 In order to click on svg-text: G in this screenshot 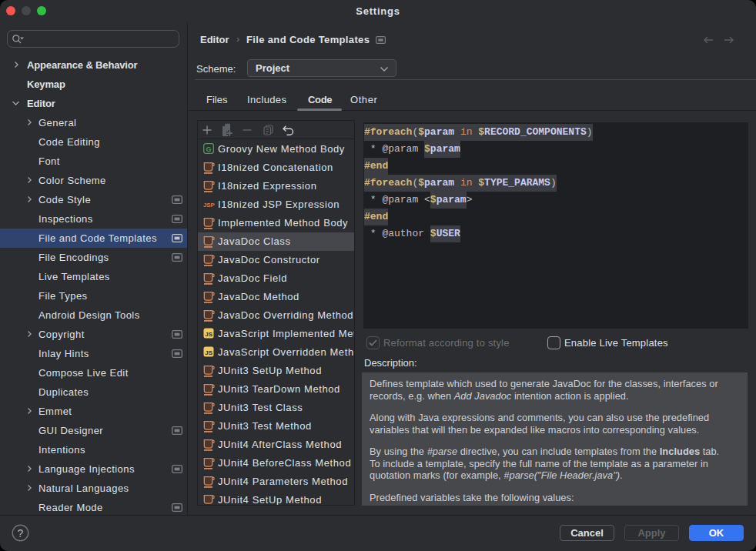, I will do `click(208, 149)`.